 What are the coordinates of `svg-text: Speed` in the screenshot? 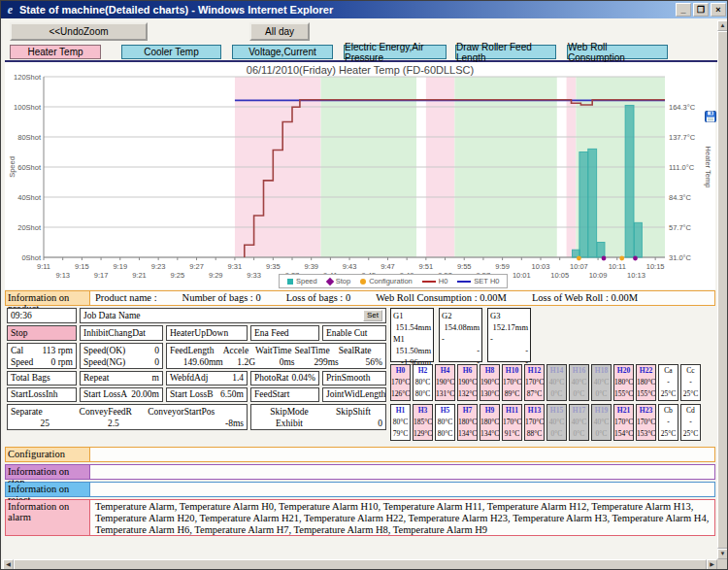 It's located at (12, 167).